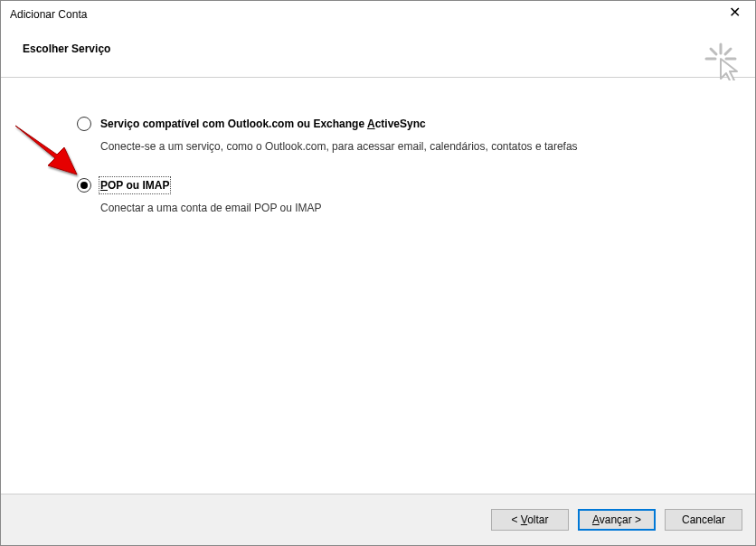 The width and height of the screenshot is (756, 546). I want to click on window-title: Adicionar Conta, so click(49, 14).